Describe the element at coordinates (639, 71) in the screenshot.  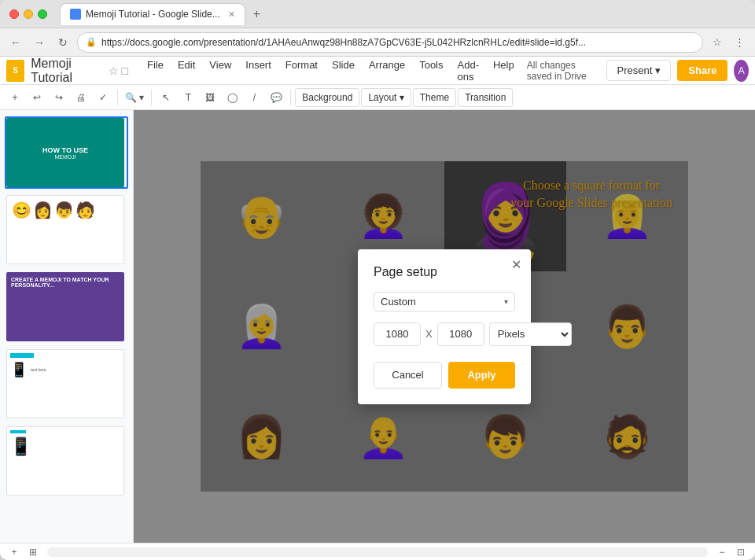
I see `present-button: Present ▾` at that location.